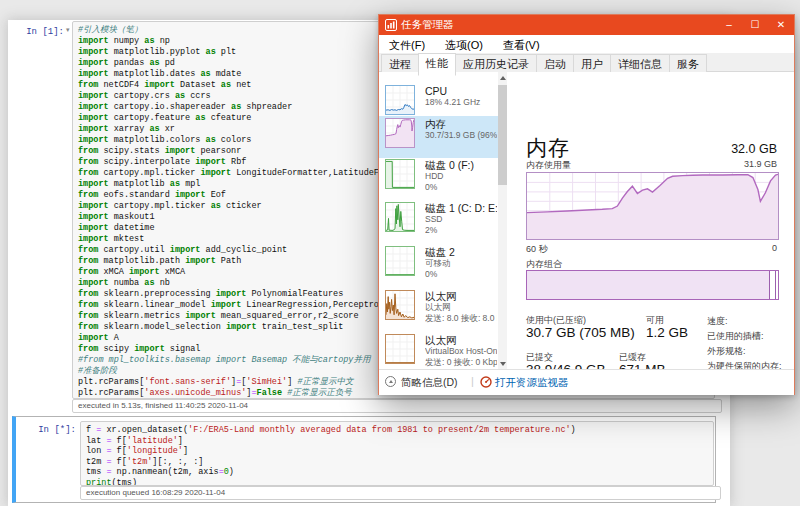 The height and width of the screenshot is (506, 800). Describe the element at coordinates (548, 148) in the screenshot. I see `memory-panel-title: 内存` at that location.